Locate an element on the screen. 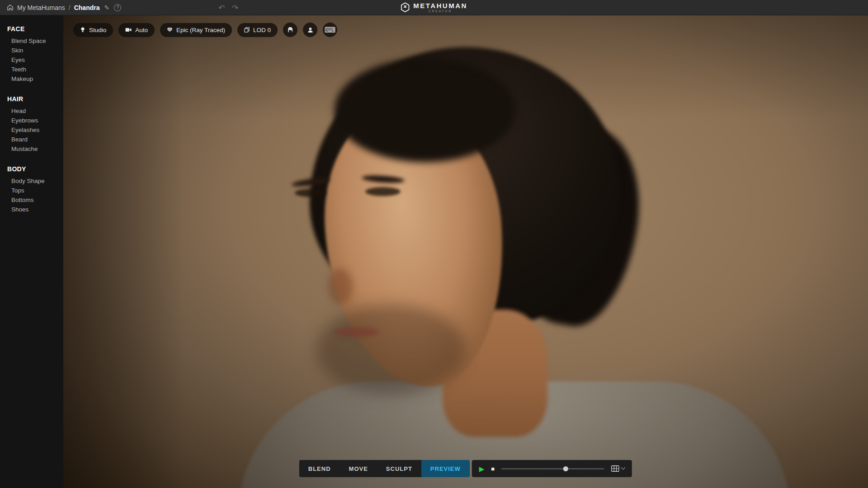  keyboard-shortcuts-button: ⌨ is located at coordinates (330, 30).